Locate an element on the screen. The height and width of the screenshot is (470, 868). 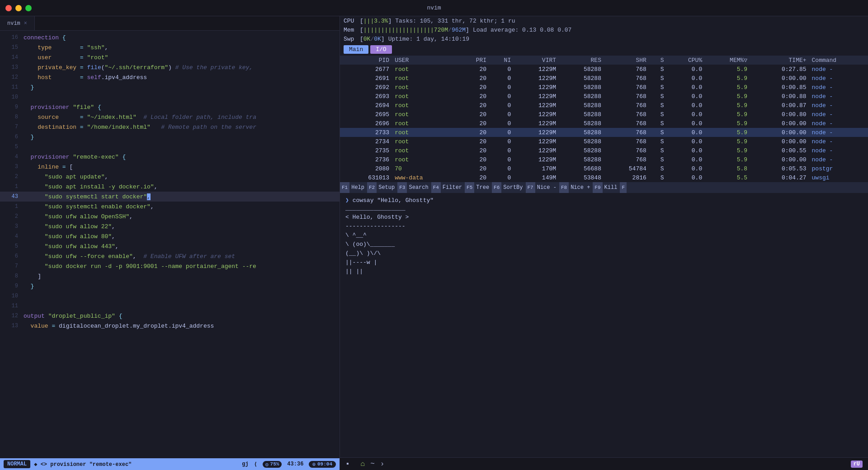
cpu-bar: ||| is located at coordinates (369, 21).